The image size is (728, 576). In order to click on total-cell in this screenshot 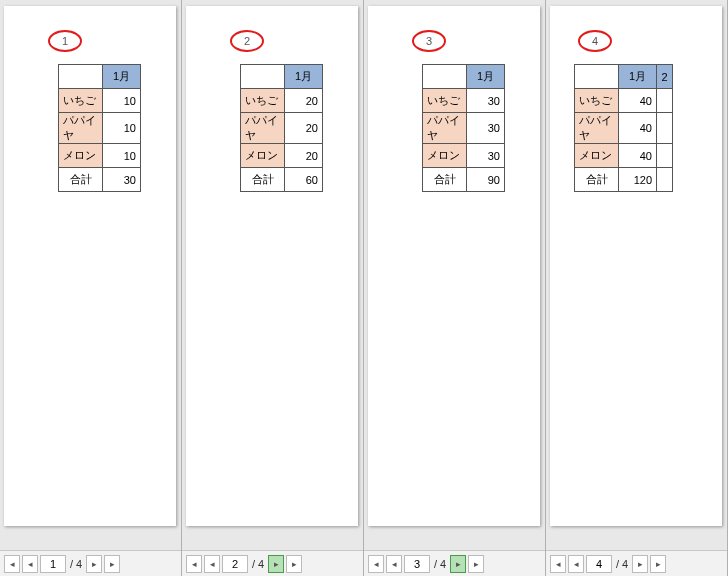, I will do `click(665, 180)`.